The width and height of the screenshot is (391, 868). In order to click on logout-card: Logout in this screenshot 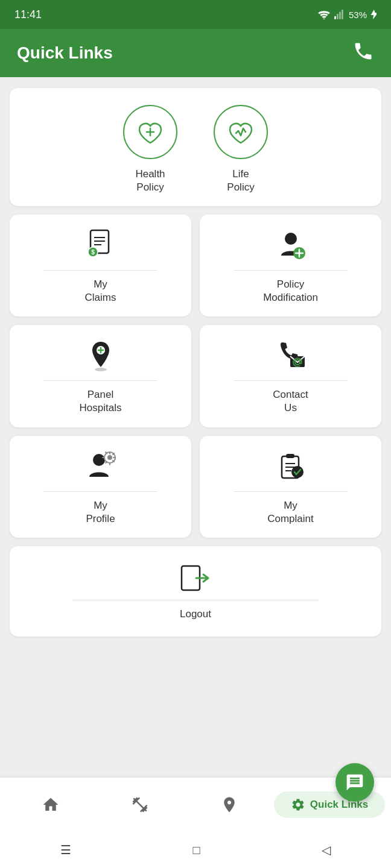, I will do `click(196, 591)`.